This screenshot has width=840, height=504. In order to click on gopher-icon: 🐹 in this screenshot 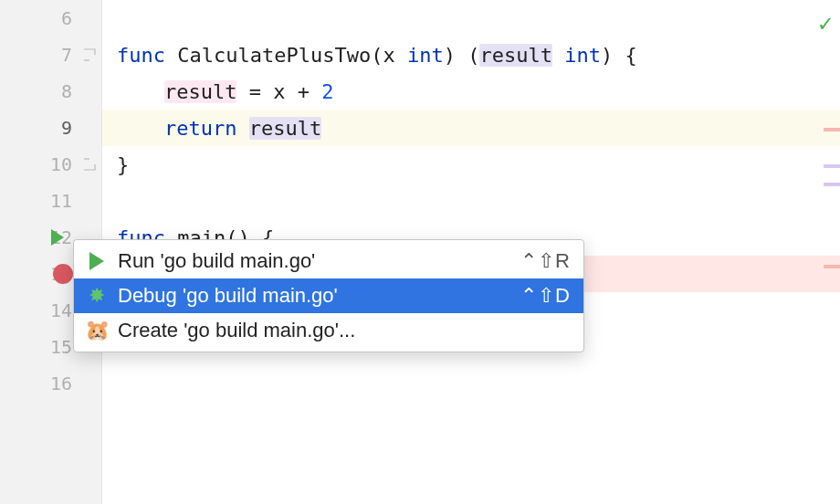, I will do `click(97, 331)`.